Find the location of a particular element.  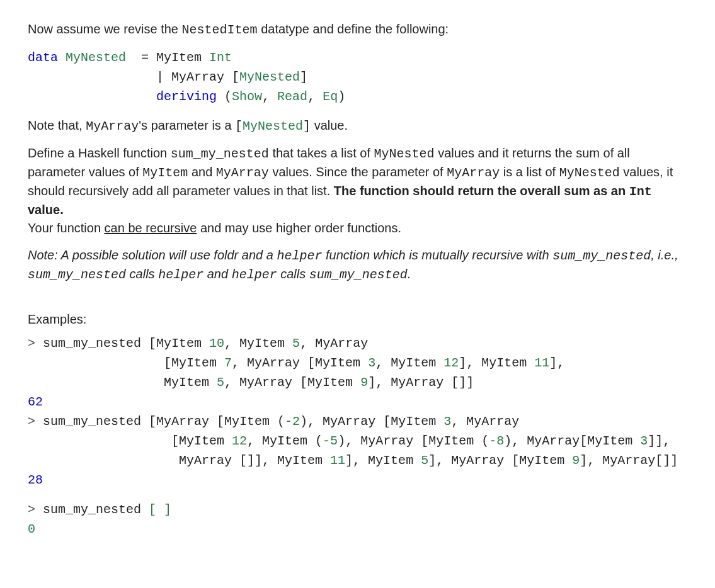

ex1-n7: 5 is located at coordinates (220, 383).